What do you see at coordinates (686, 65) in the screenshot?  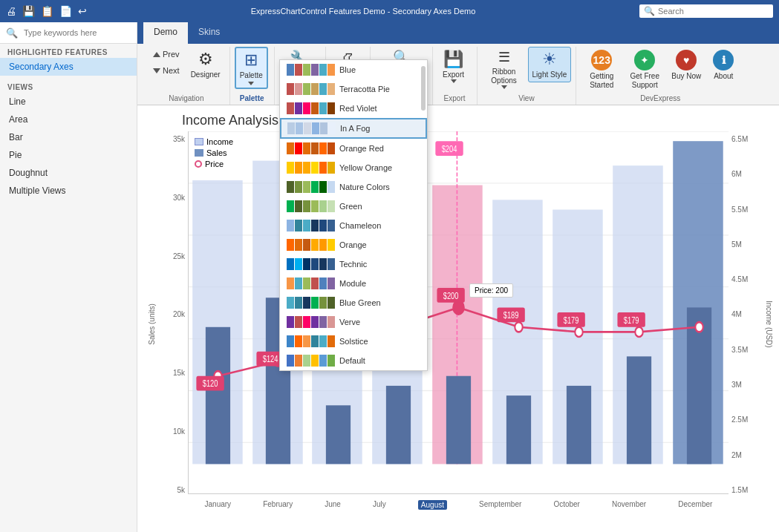 I see `buy-now-button: ♥ Buy Now` at bounding box center [686, 65].